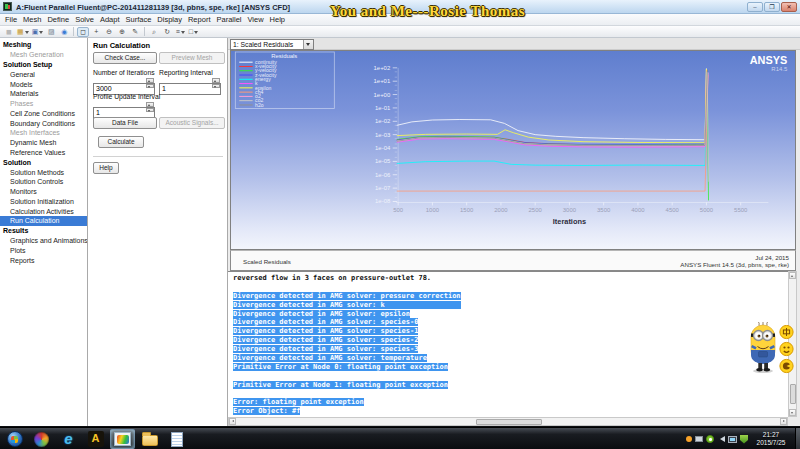 The width and height of the screenshot is (800, 449). What do you see at coordinates (428, 12) in the screenshot?
I see `overlay-caption: You and Me---Rosie Thomas` at bounding box center [428, 12].